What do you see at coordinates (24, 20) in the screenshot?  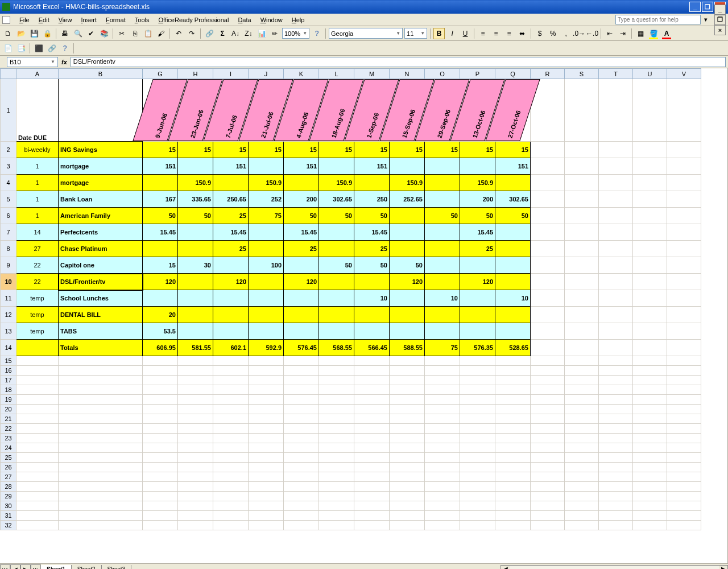 I see `menu-file: File` at bounding box center [24, 20].